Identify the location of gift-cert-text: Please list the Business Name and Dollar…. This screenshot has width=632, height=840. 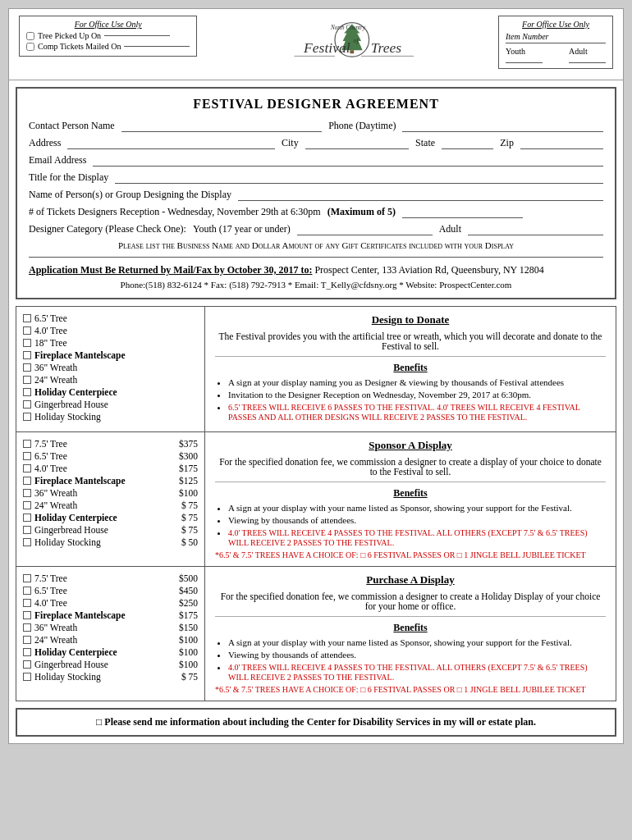
(316, 245).